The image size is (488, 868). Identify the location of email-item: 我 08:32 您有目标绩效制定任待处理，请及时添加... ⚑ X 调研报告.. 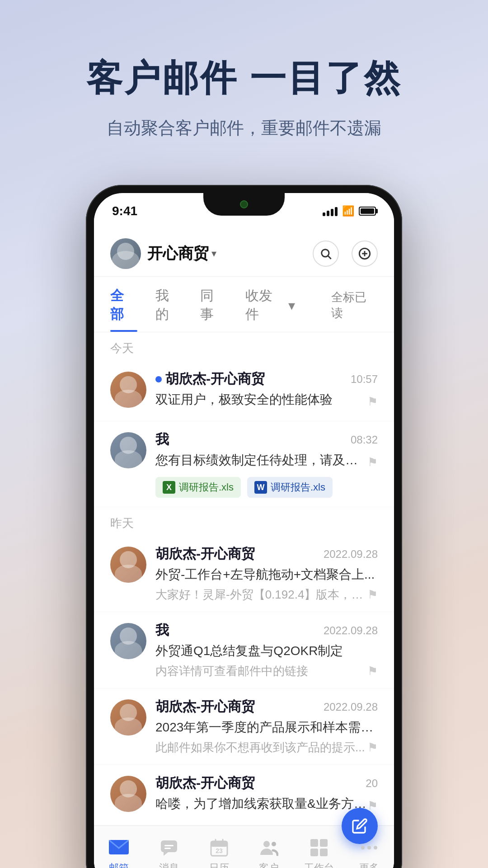
(244, 464).